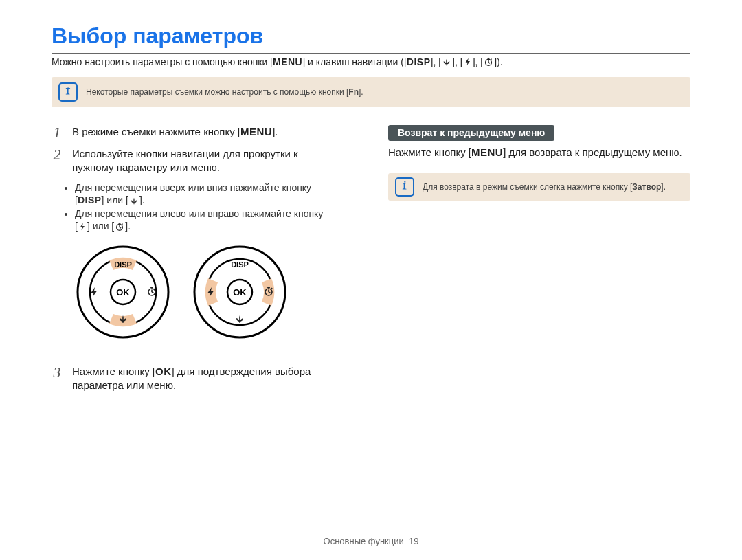  Describe the element at coordinates (353, 92) in the screenshot. I see `fn-glyph: Fn` at that location.